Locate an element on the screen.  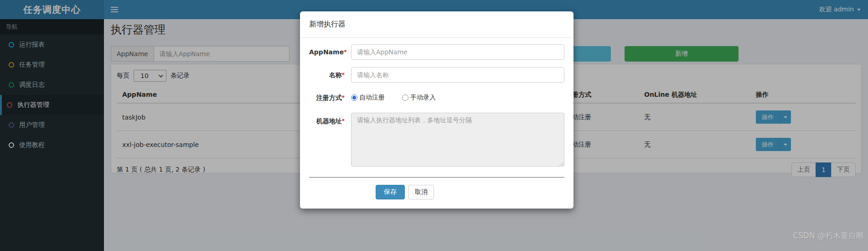
form-row-machine: 机器地址* is located at coordinates (437, 141).